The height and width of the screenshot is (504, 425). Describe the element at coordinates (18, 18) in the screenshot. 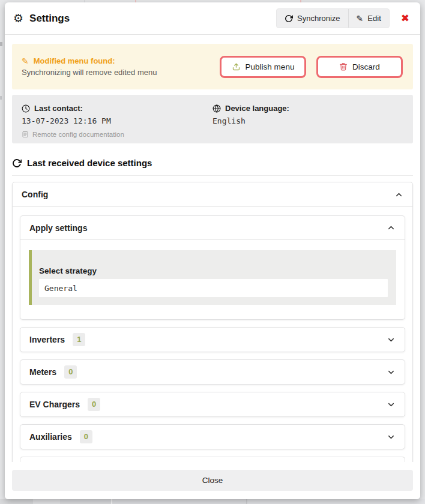

I see `gear-icon: ⚙` at that location.